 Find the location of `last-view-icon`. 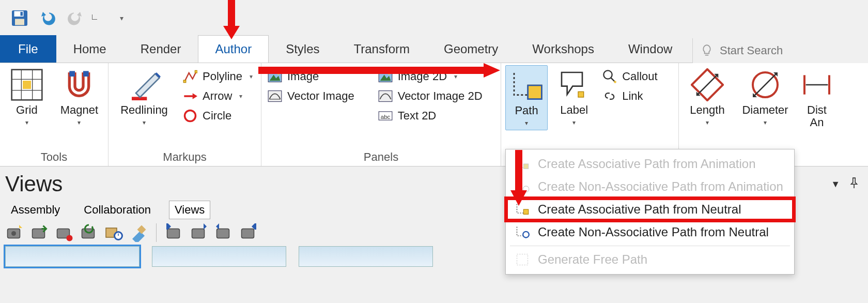

last-view-icon is located at coordinates (249, 233).